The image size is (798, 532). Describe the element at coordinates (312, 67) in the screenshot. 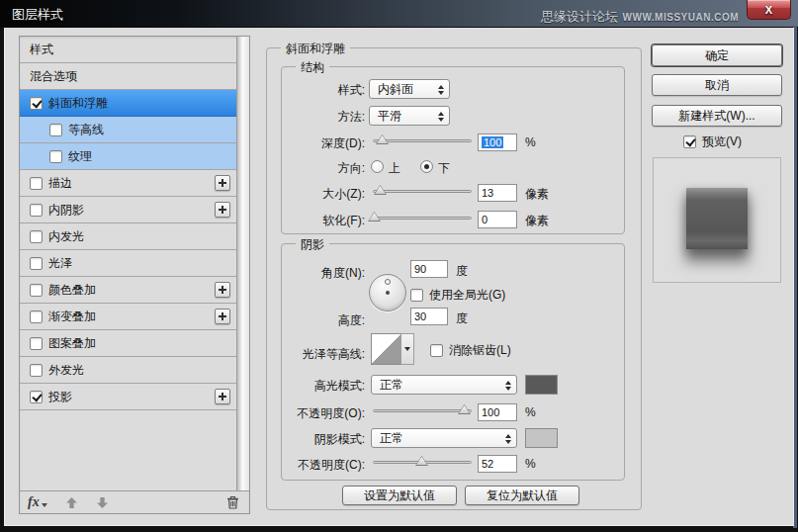

I see `structure-group-title: 结构` at that location.